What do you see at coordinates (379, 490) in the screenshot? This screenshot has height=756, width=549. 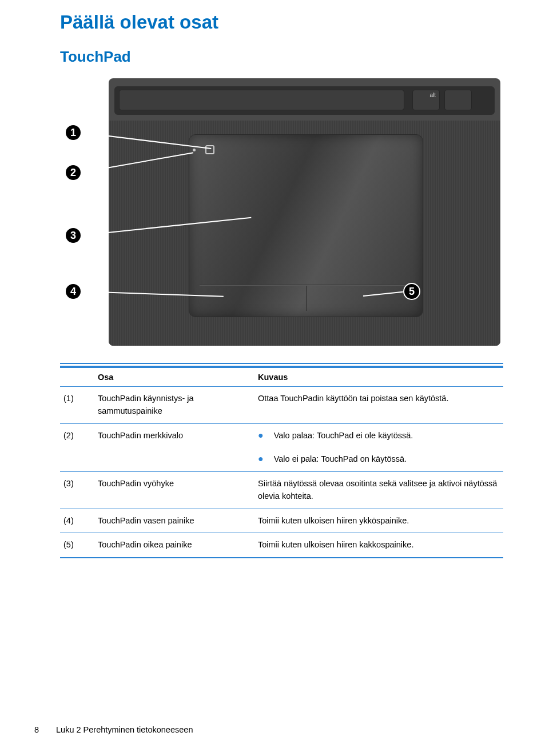 I see `row-desc: Siirtää näytössä olevaa osoitinta sekä v…` at bounding box center [379, 490].